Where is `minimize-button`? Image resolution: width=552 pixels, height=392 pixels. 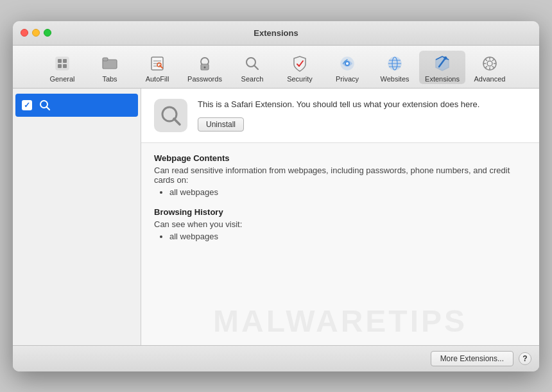 minimize-button is located at coordinates (36, 33).